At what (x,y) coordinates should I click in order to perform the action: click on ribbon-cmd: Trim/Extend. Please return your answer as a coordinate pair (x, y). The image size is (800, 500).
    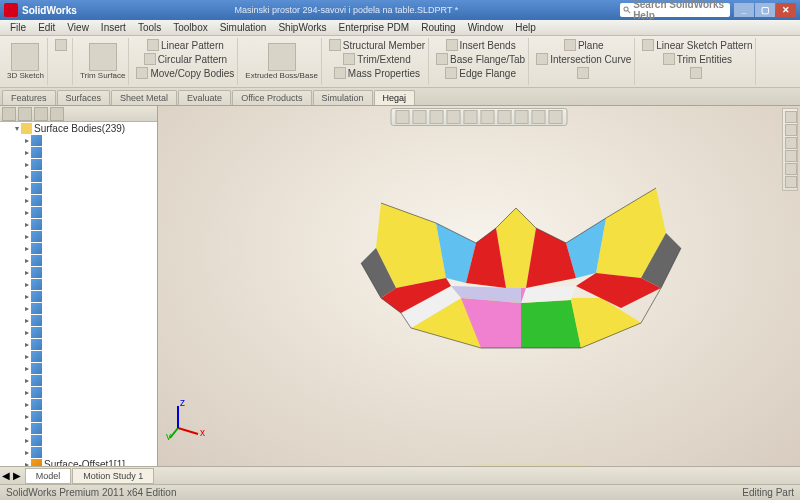
    Looking at the image, I should click on (377, 59).